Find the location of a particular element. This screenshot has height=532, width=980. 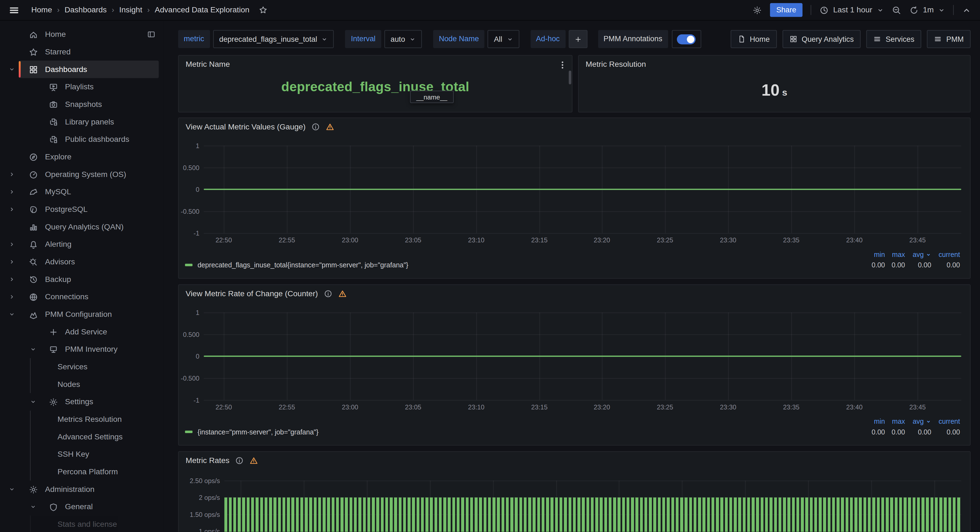

legend-header-row: minmaxavgcurrent is located at coordinates (913, 421).